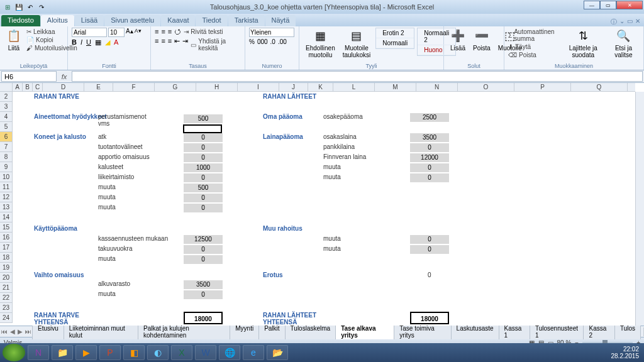 The image size is (644, 362). What do you see at coordinates (599, 87) in the screenshot?
I see `col-Q: Q` at bounding box center [599, 87].